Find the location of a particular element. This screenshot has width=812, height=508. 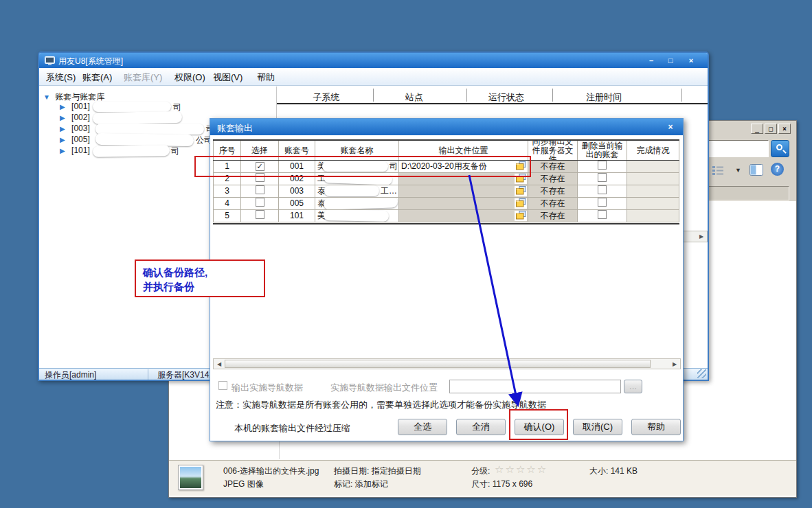

search-icon is located at coordinates (779, 147).